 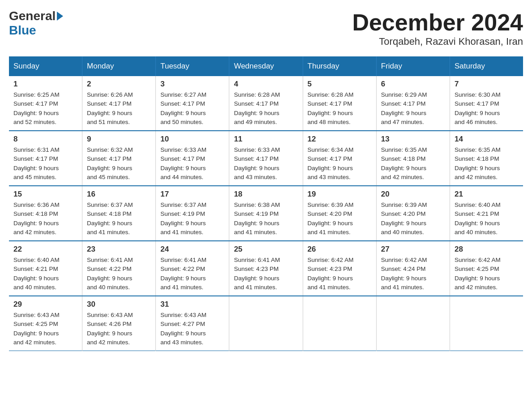 I want to click on week-row-1: 1Sunrise: 6:25 AM Sunset: 4:17 PM Daylig…, so click(x=266, y=103).